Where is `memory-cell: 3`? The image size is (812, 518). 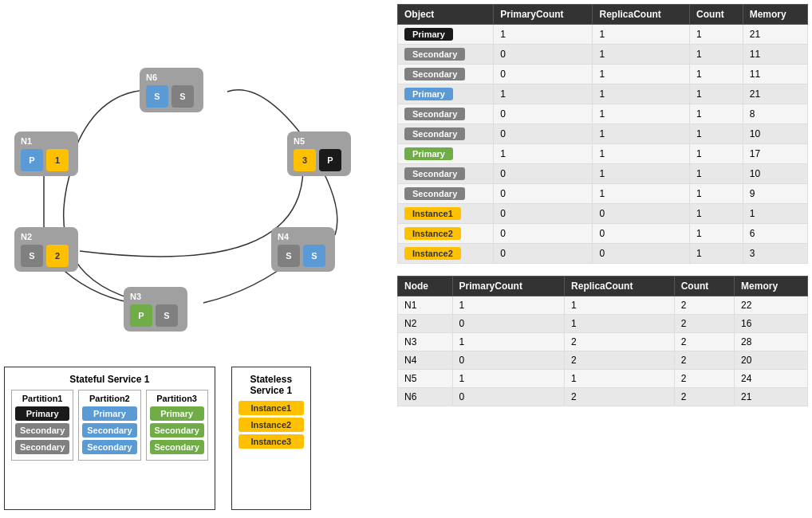
memory-cell: 3 is located at coordinates (775, 253).